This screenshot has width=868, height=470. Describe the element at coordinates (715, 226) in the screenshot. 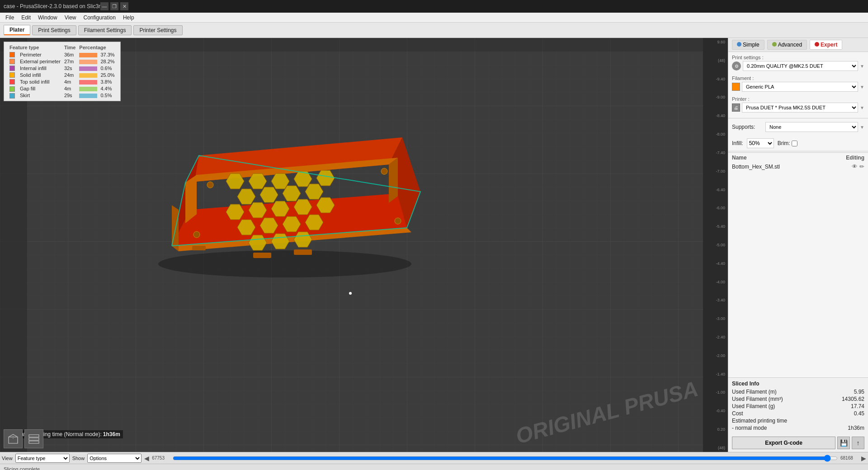

I see `ruler-mark: -5.40` at that location.